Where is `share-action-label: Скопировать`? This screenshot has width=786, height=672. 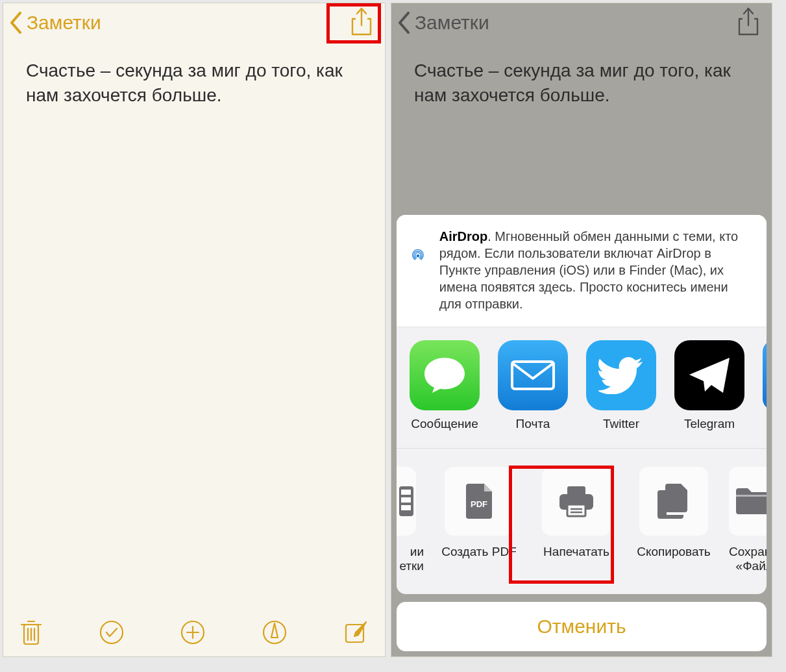 share-action-label: Скопировать is located at coordinates (674, 552).